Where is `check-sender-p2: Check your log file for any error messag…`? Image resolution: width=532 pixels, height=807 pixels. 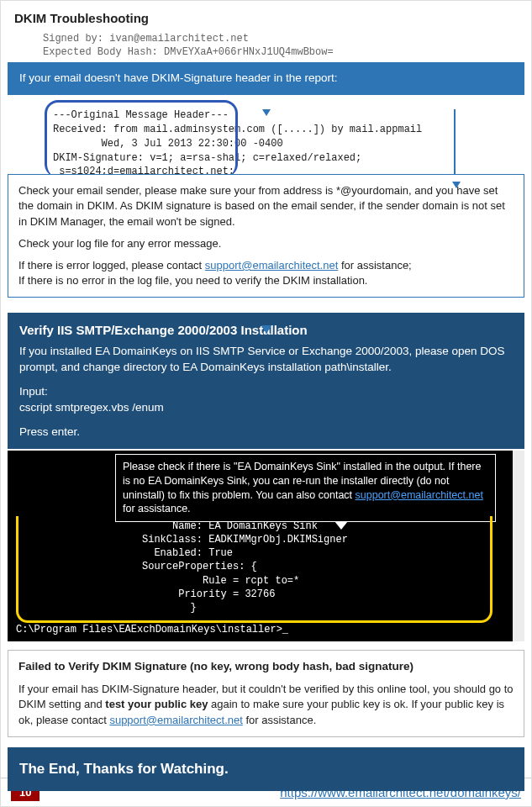 check-sender-p2: Check your log file for any error messag… is located at coordinates (266, 244).